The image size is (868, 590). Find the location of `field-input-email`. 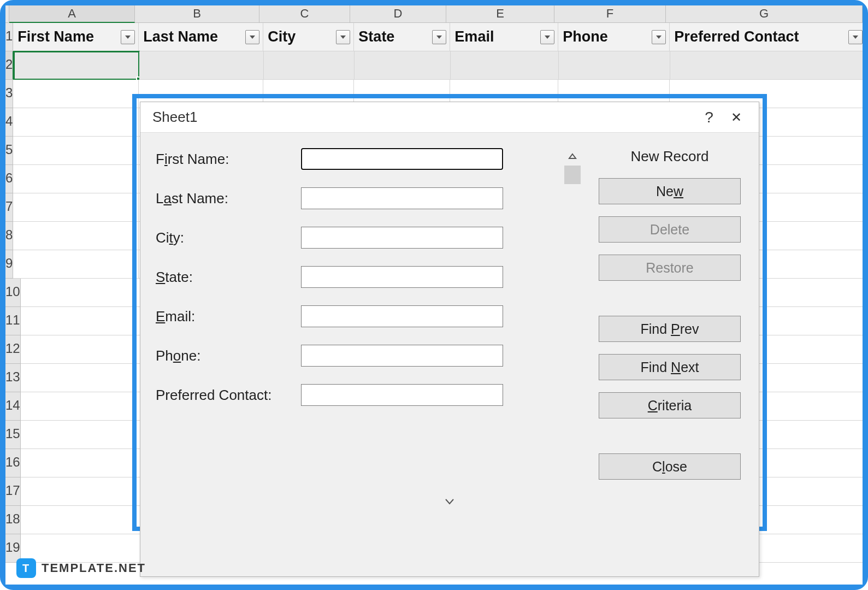

field-input-email is located at coordinates (402, 316).